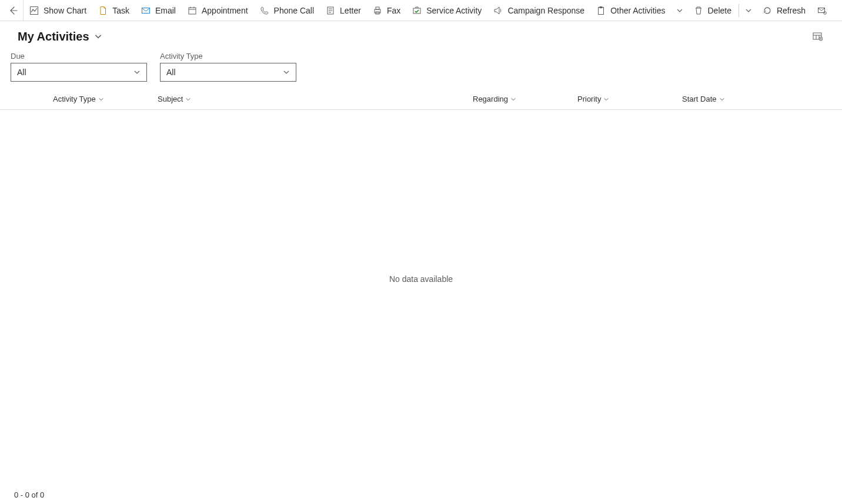  I want to click on appointment-label: Appointment, so click(225, 11).